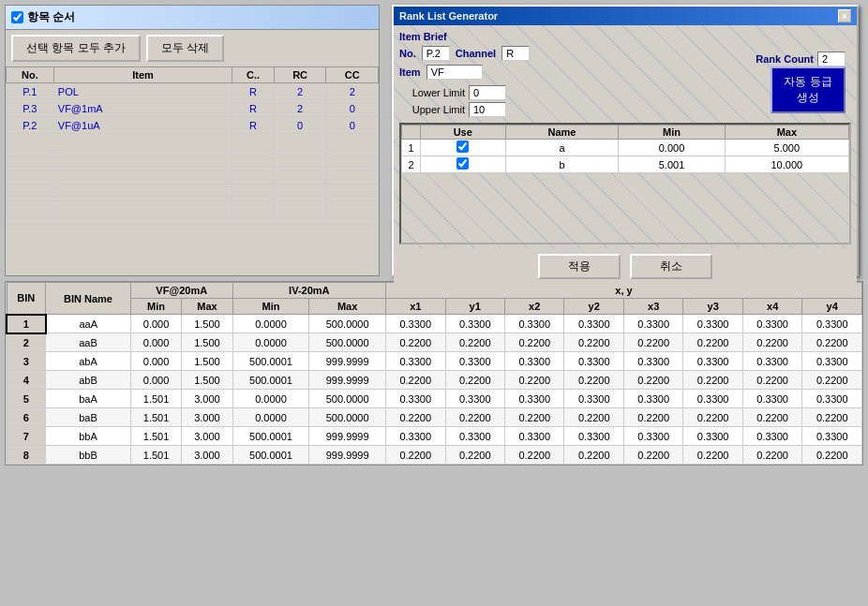  Describe the element at coordinates (487, 110) in the screenshot. I see `upper-limit-input` at that location.